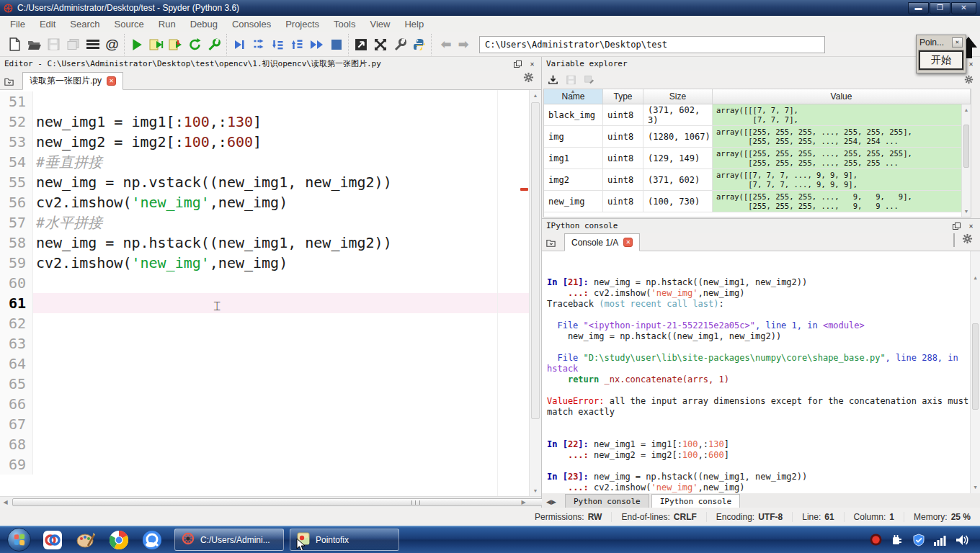 The image size is (980, 553). Describe the element at coordinates (176, 45) in the screenshot. I see `run-cell-advance-icon` at that location.